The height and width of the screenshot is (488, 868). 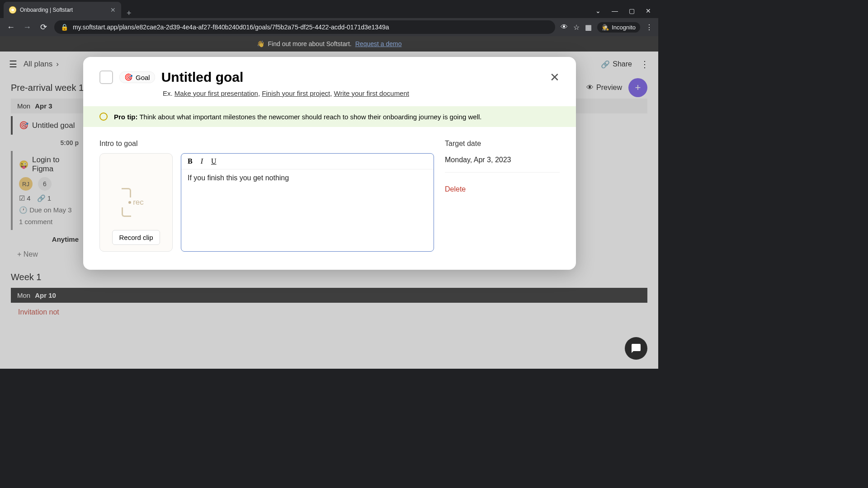 What do you see at coordinates (128, 77) in the screenshot?
I see `target-icon: 🎯` at bounding box center [128, 77].